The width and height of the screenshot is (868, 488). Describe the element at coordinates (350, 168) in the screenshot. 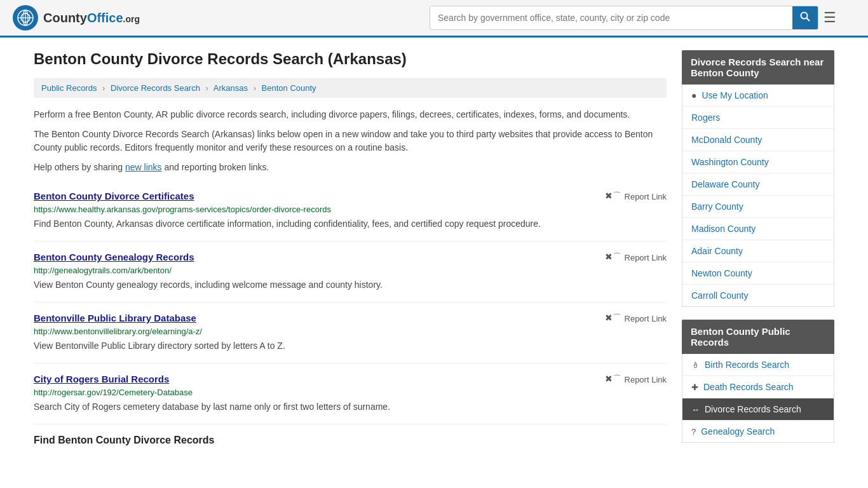

I see `description-3: Help others by sharing new links and rep…` at that location.